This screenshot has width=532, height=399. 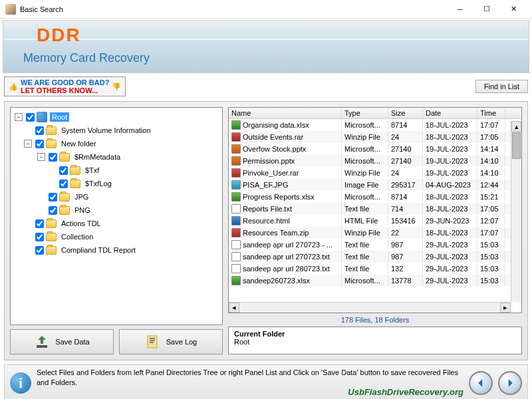 I want to click on minimize-button: ─, so click(x=460, y=9).